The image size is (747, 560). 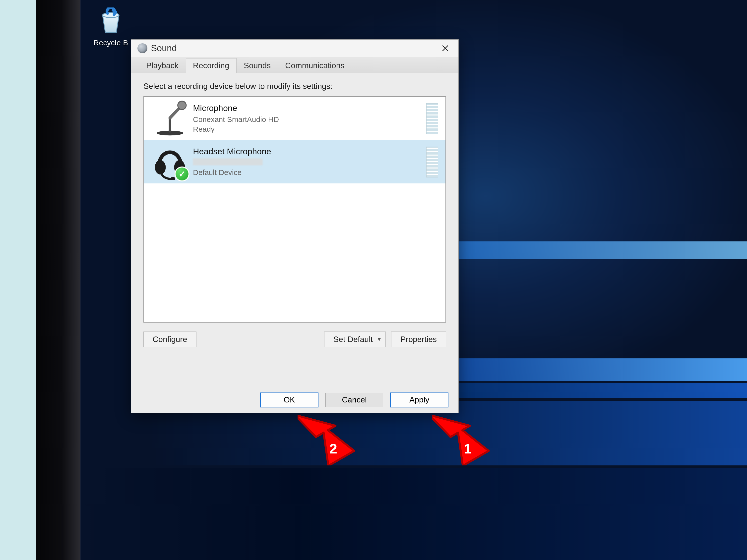 I want to click on device-item-headset-microphone: ✓ Headset Microphone Default Device, so click(x=294, y=162).